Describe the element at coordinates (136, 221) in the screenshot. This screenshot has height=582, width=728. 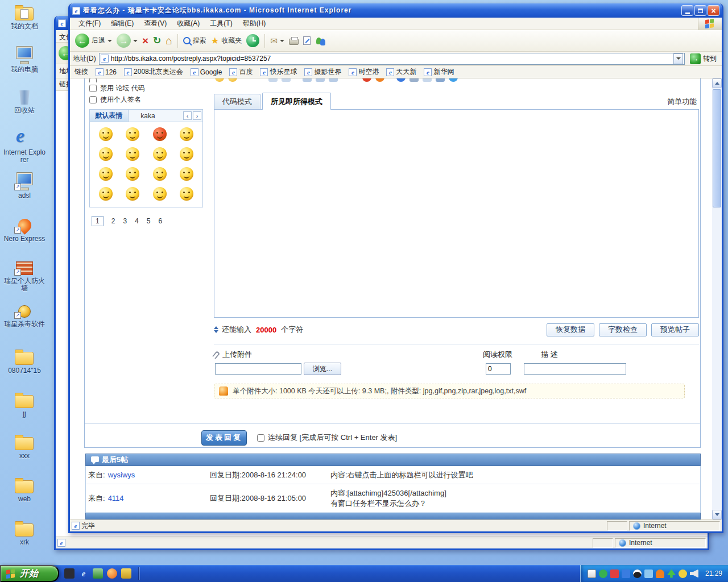
I see `page-4: 4` at that location.